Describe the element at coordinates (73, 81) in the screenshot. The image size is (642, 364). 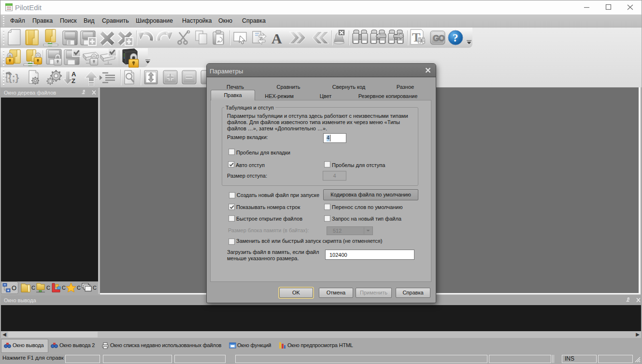
I see `svg-text: Z` at that location.